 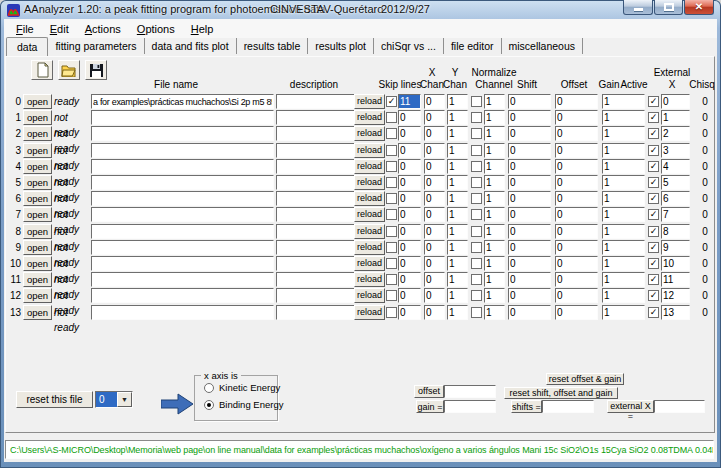 I want to click on tab-results-plot: results plot, so click(x=341, y=46).